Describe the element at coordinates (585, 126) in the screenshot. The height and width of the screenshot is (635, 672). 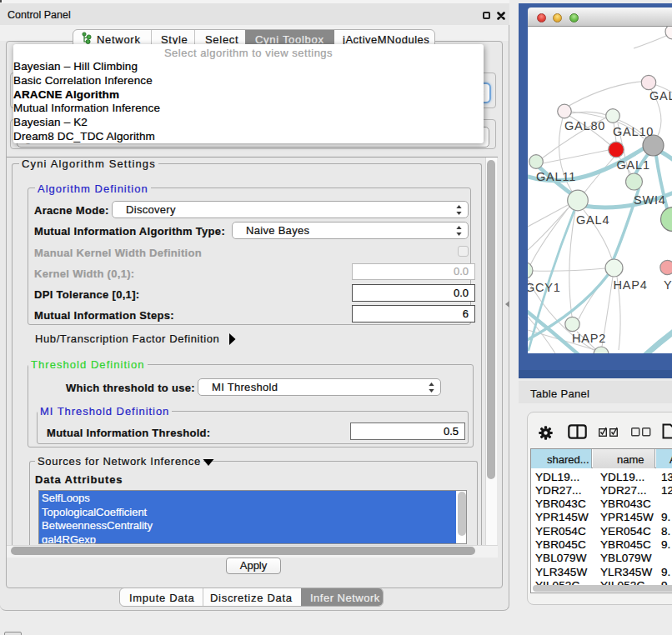
I see `svg-text: GAL80` at that location.